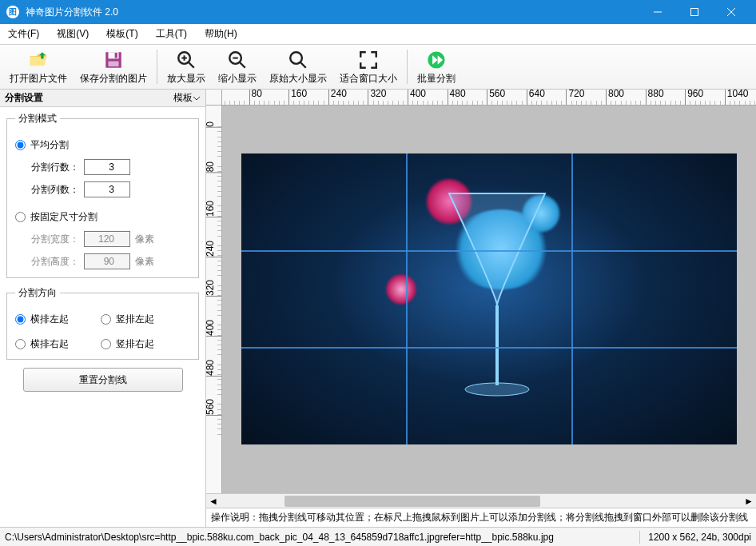  Describe the element at coordinates (102, 98) in the screenshot. I see `settings-panel-header: 分割设置 模板` at that location.